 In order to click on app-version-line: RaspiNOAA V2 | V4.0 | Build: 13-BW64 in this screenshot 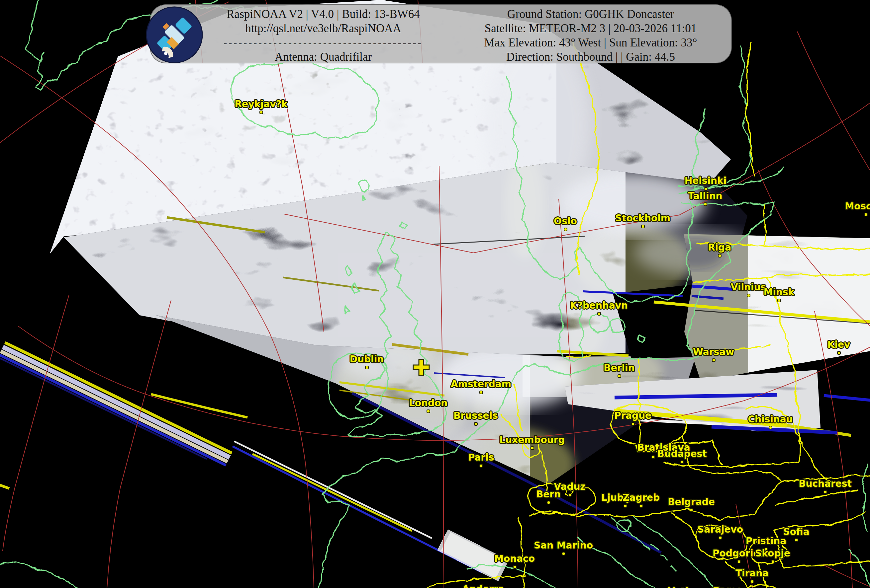, I will do `click(323, 14)`.